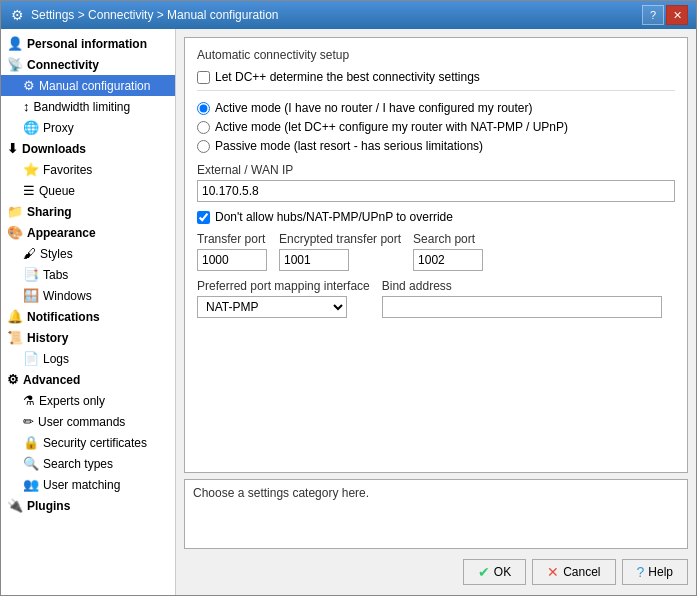 The height and width of the screenshot is (596, 697). Describe the element at coordinates (15, 506) in the screenshot. I see `sidebar-icon-plugins: 🔌` at that location.